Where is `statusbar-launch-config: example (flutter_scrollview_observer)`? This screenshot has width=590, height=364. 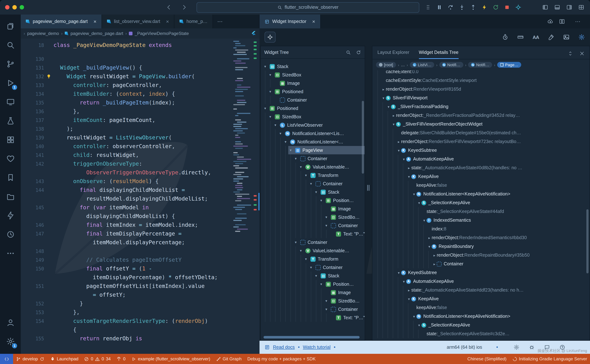
statusbar-launch-config: example (flutter_scrollview_observer) is located at coordinates (171, 359).